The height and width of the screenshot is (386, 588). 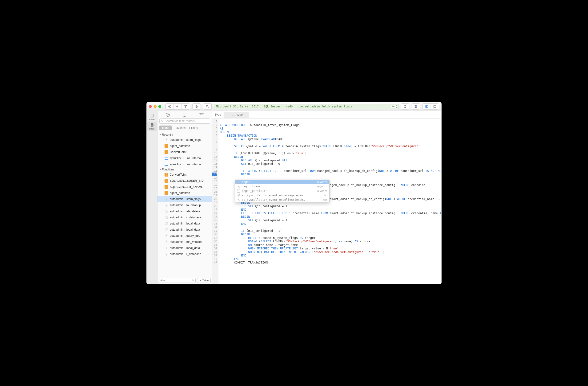 I want to click on refresh-button, so click(x=405, y=107).